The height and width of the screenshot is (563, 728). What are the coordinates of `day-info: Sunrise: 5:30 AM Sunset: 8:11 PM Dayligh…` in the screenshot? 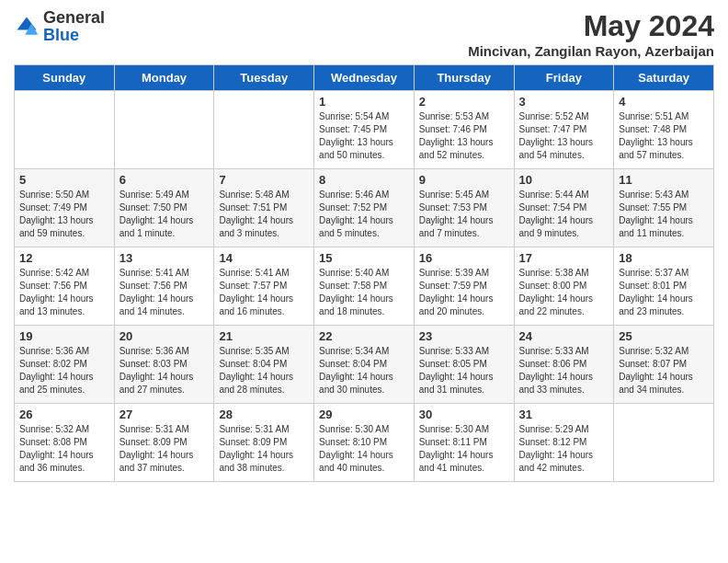 It's located at (464, 449).